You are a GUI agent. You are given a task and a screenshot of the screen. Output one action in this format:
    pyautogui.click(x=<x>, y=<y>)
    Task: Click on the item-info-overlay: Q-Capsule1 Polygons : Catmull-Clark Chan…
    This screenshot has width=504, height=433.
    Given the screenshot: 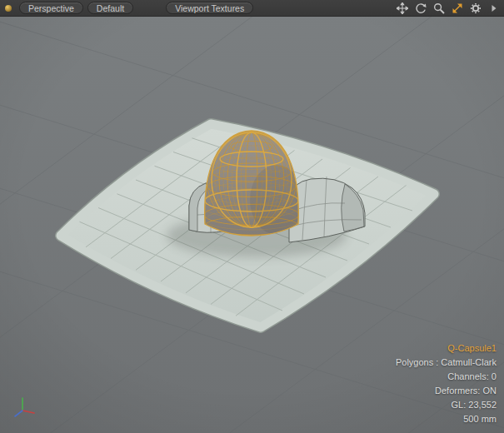 What is the action you would take?
    pyautogui.click(x=447, y=384)
    